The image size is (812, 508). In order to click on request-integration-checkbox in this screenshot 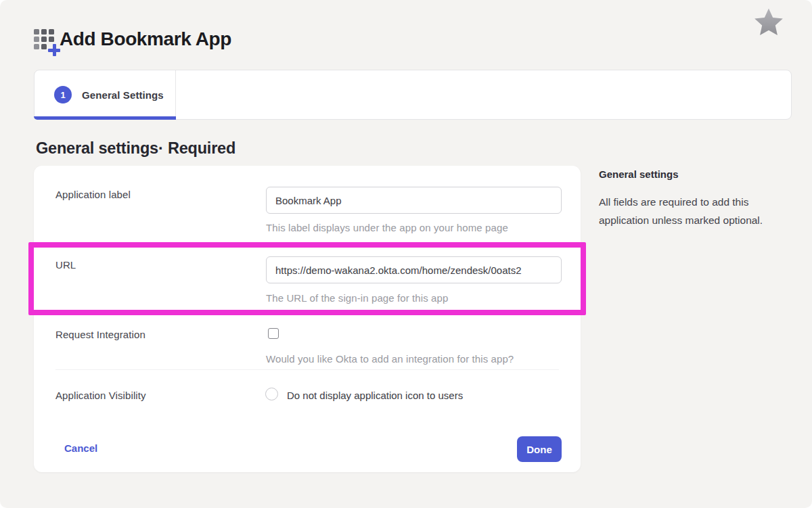, I will do `click(273, 333)`.